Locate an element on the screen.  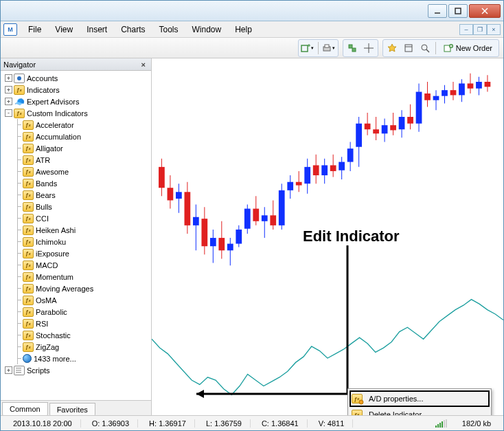
tree-item-moving-averages: ƒxMoving Averages is located at coordinates (77, 289).